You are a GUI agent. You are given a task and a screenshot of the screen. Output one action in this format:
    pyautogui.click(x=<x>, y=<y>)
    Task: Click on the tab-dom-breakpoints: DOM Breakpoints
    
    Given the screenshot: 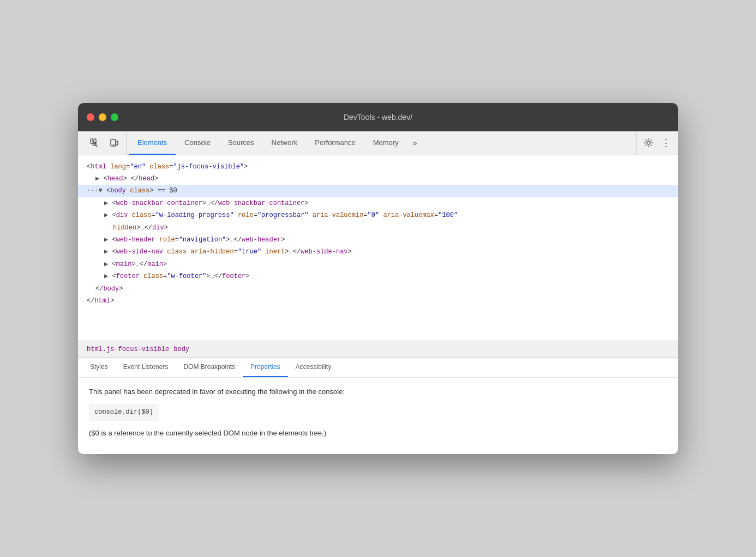 What is the action you would take?
    pyautogui.click(x=209, y=367)
    